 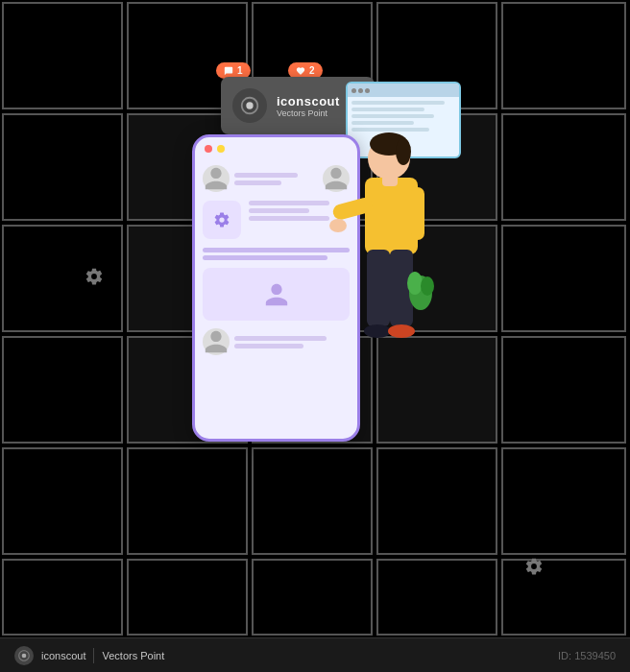 What do you see at coordinates (24, 656) in the screenshot?
I see `bottom-logo` at bounding box center [24, 656].